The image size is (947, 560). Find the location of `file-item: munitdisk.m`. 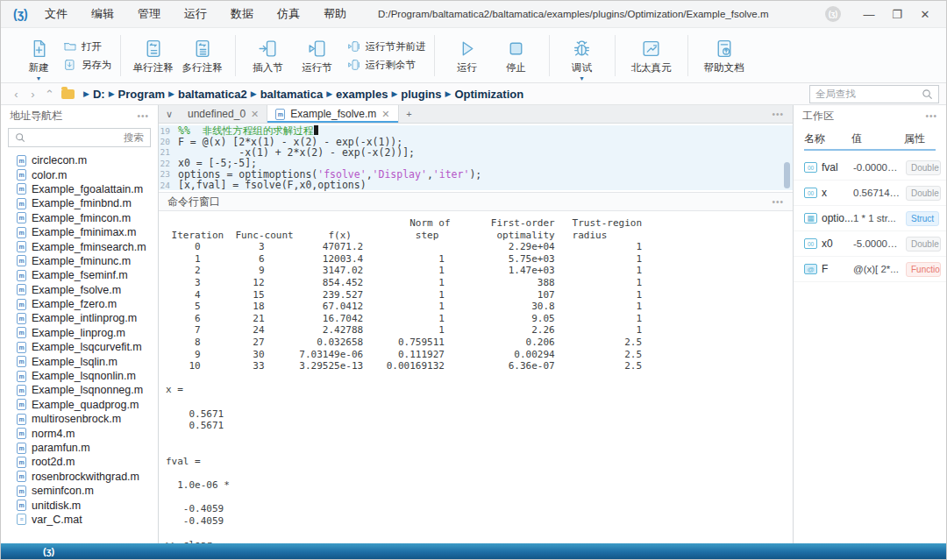

file-item: munitdisk.m is located at coordinates (88, 505).